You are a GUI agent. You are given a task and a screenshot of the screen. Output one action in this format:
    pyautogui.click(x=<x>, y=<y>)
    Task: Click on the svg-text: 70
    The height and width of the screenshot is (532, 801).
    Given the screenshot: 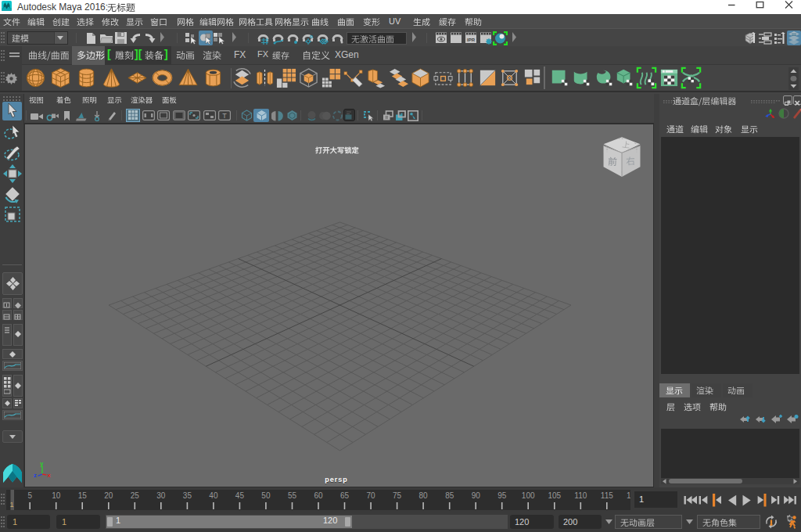 What is the action you would take?
    pyautogui.click(x=372, y=496)
    